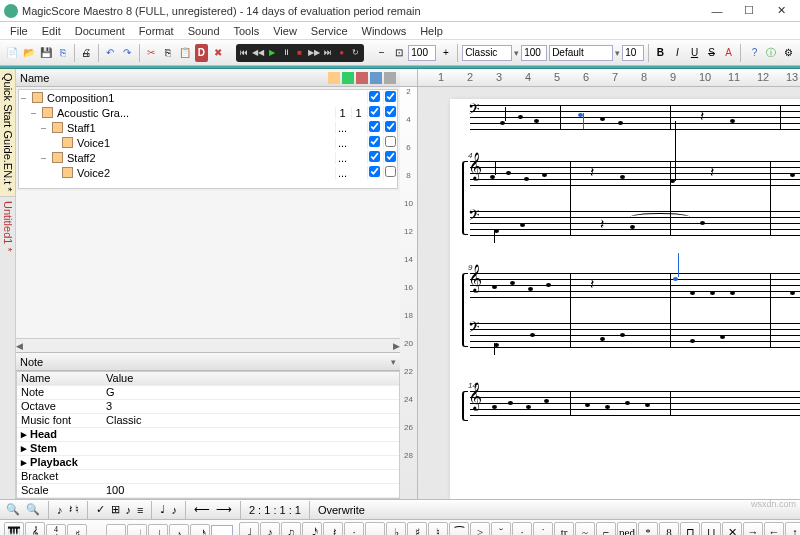  I want to click on forward-end-button: ⏭, so click(328, 53).